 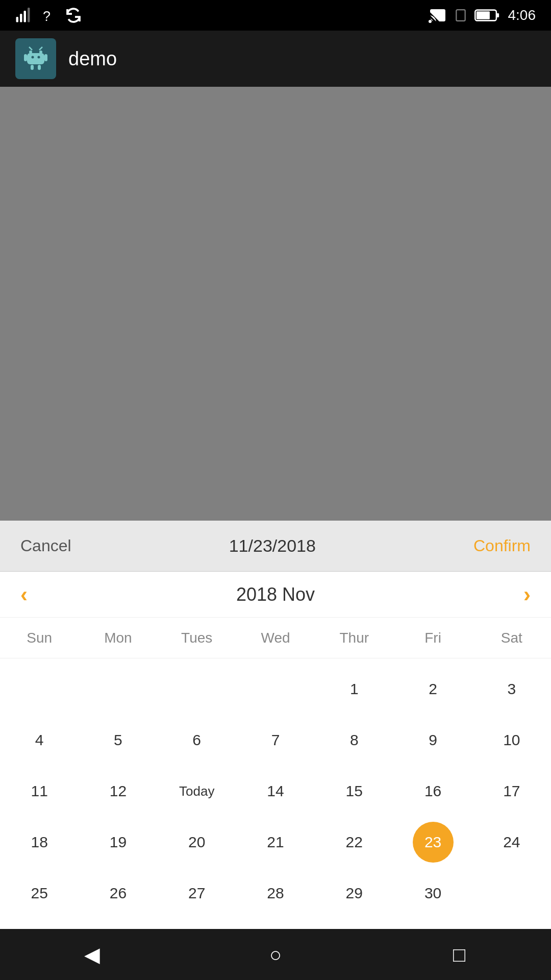 What do you see at coordinates (433, 689) in the screenshot?
I see `calendar-cell: 2` at bounding box center [433, 689].